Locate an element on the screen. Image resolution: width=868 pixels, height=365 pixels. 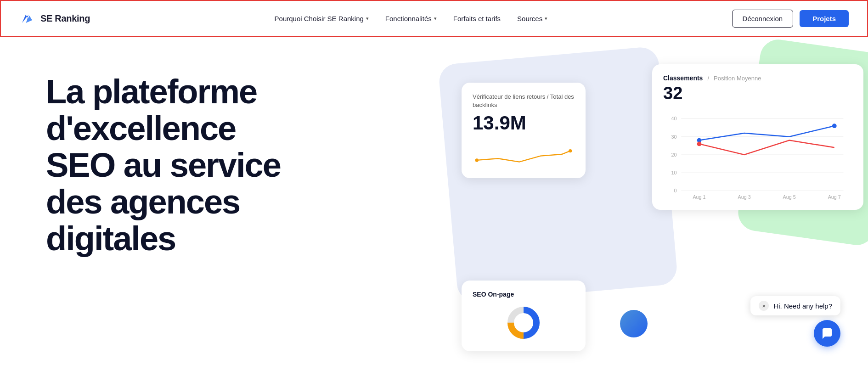
chat-icon is located at coordinates (827, 333).